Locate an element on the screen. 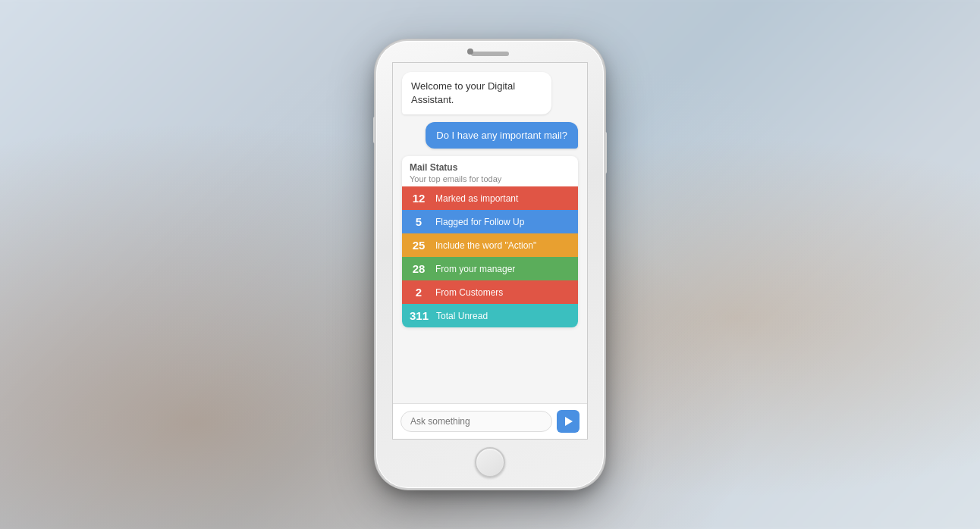 Image resolution: width=980 pixels, height=529 pixels. mail-row-count: 28 is located at coordinates (419, 268).